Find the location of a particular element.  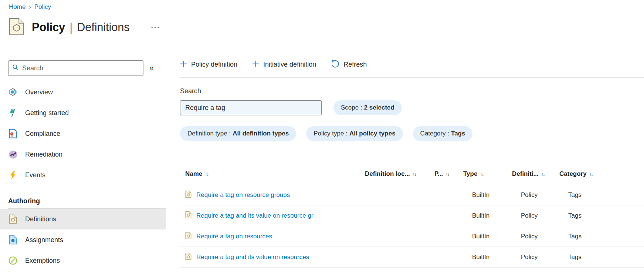

sidebar-item-events: Events is located at coordinates (83, 175).